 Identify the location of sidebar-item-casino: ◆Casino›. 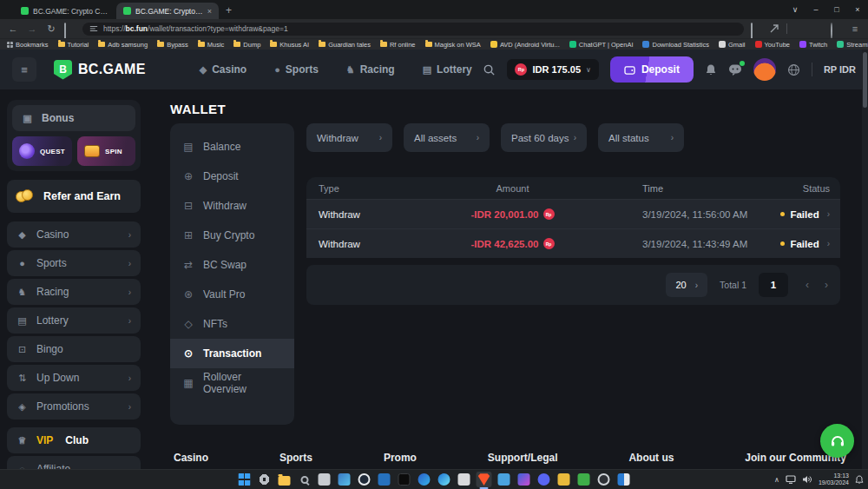
(74, 235).